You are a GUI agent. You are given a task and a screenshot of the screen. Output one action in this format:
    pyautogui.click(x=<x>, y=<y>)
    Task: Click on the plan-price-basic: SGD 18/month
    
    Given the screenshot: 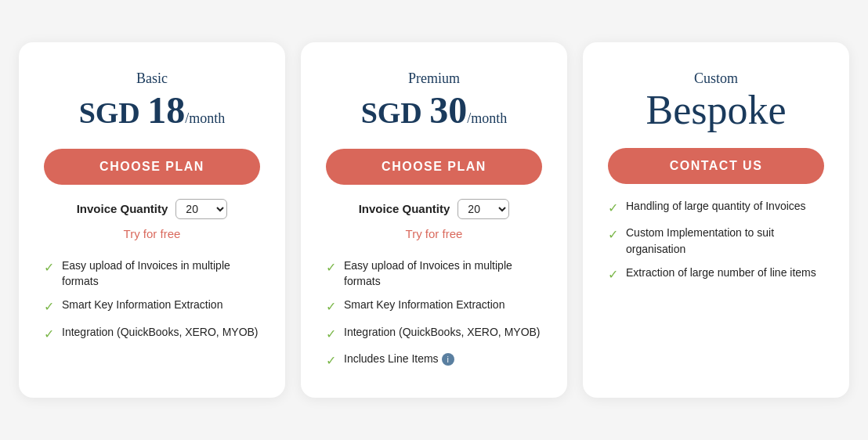 What is the action you would take?
    pyautogui.click(x=152, y=111)
    